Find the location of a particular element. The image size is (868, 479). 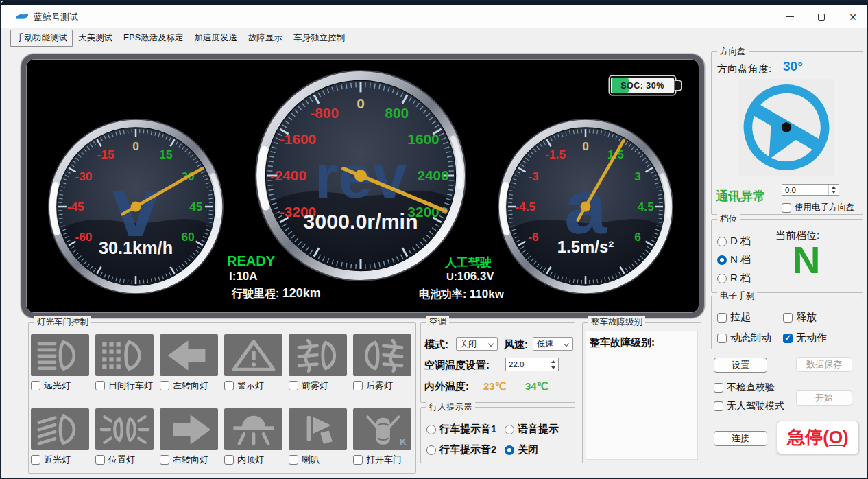

dynamic-brake-label: 动态制动 is located at coordinates (751, 338).